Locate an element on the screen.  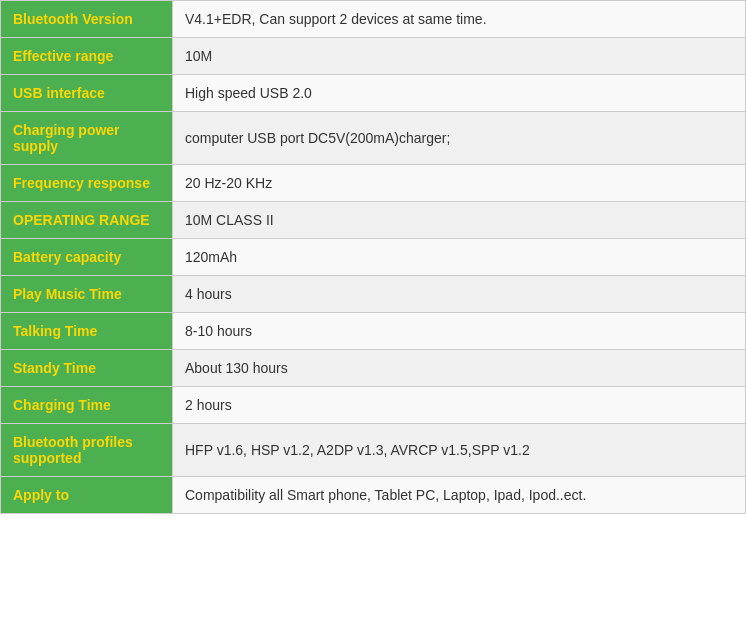
spec-value: HFP v1.6, HSP v1.2, A2DP v1.3, AVRCP v1.… is located at coordinates (460, 450).